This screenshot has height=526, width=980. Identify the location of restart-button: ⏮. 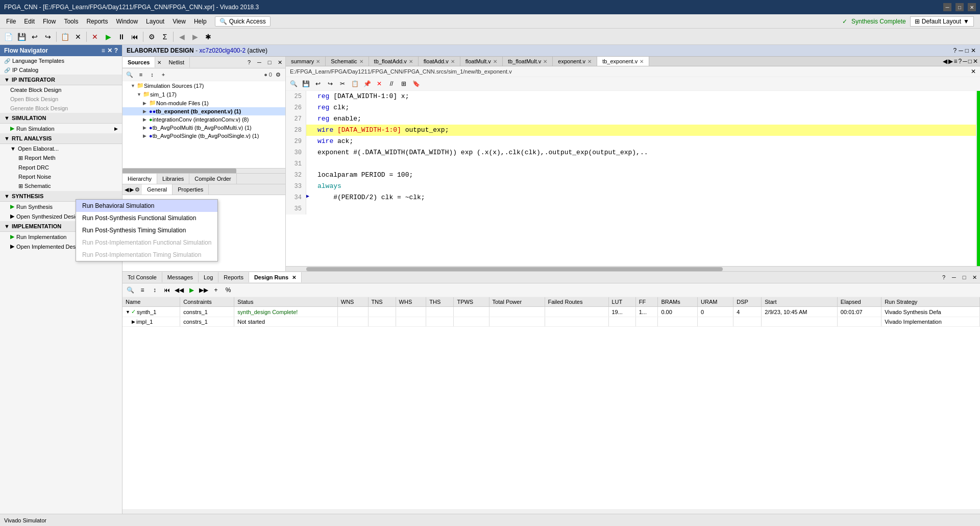
(135, 37).